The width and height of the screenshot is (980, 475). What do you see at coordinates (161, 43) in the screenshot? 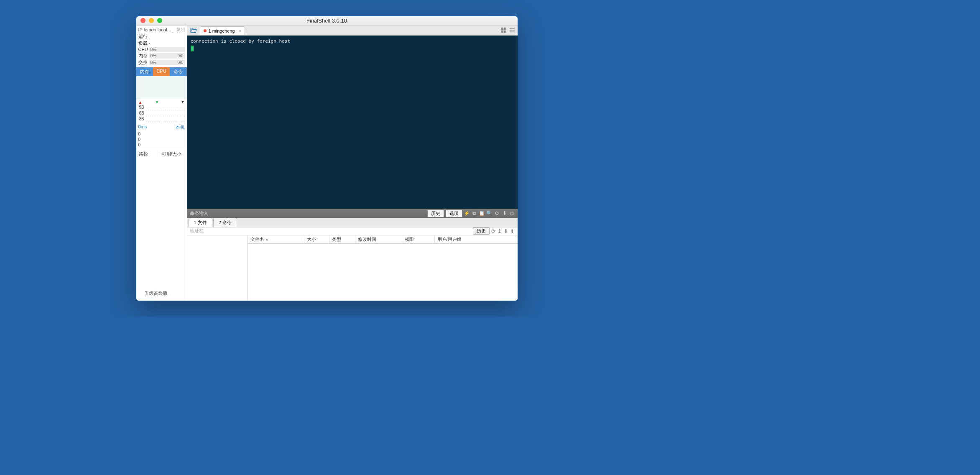
I see `load-line: 负载 -` at bounding box center [161, 43].